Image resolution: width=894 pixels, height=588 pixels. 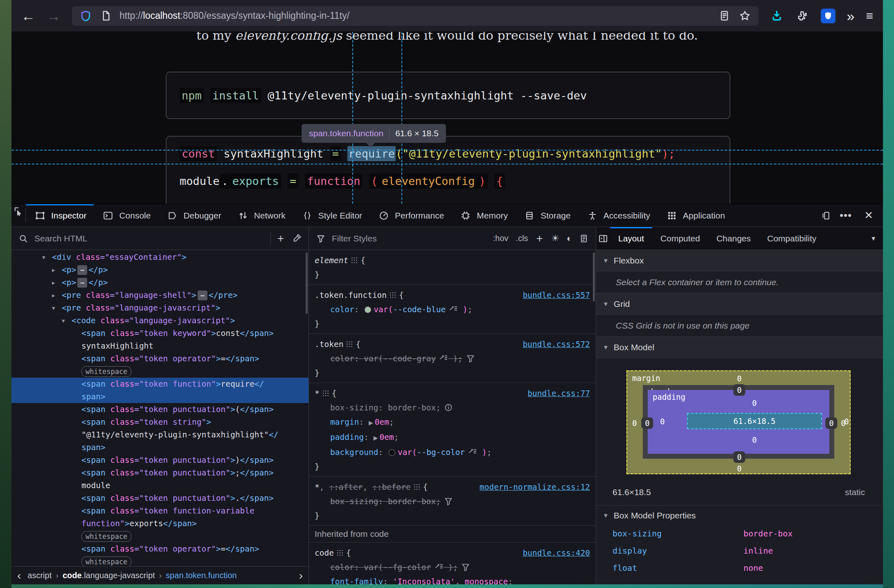 What do you see at coordinates (419, 309) in the screenshot?
I see `css-variable-name: --code-blue` at bounding box center [419, 309].